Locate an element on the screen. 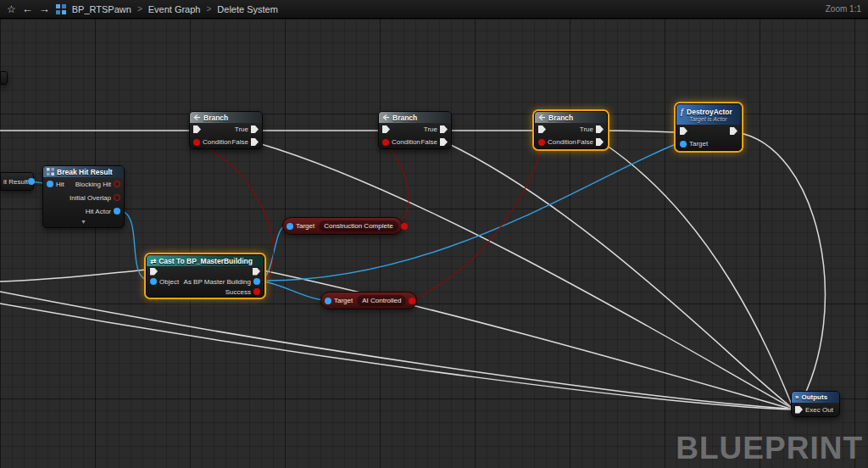  node-title: Cast To BP_MasterBuilding is located at coordinates (205, 261).